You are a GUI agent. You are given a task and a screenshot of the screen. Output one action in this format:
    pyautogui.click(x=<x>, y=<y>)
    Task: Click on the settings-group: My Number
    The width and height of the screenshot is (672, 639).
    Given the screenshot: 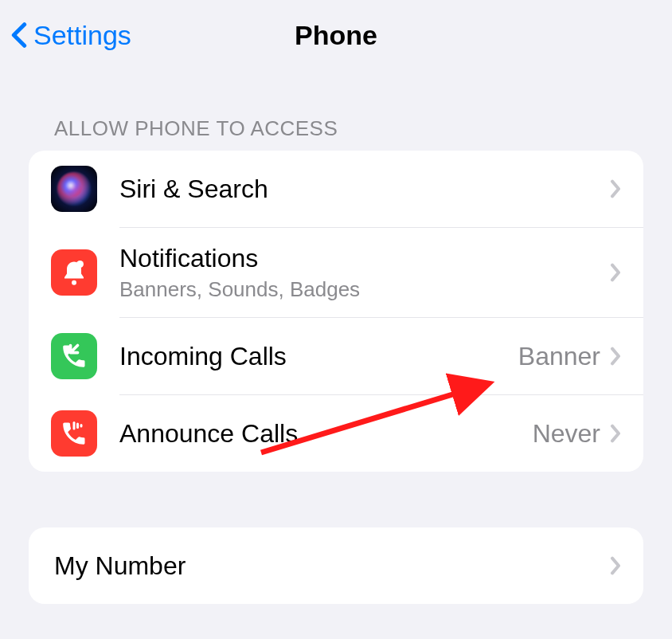 What is the action you would take?
    pyautogui.click(x=336, y=566)
    